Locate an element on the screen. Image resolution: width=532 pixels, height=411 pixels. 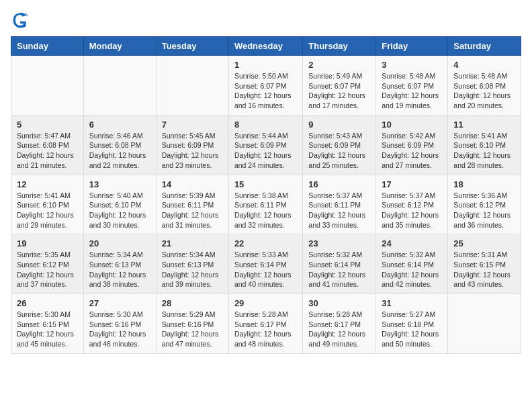
day-info: Sunrise: 5:50 AMSunset: 6:07 PMDaylight:… is located at coordinates (266, 91).